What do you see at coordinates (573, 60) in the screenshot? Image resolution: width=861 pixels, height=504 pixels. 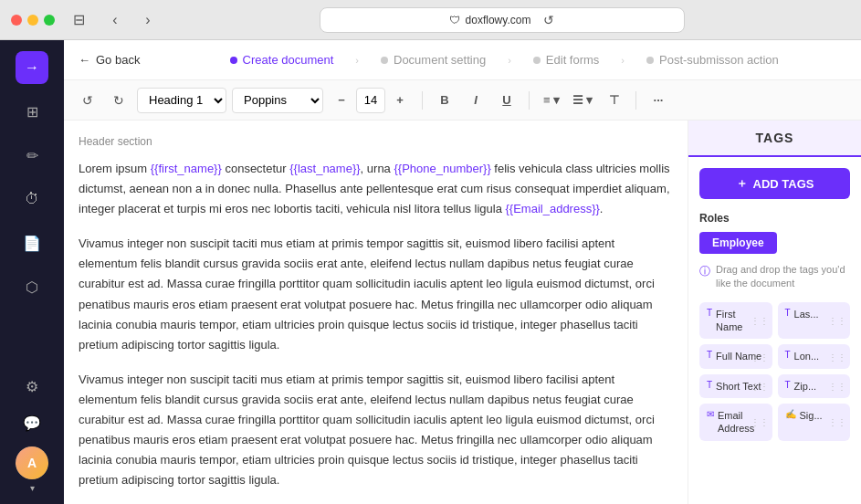 I see `nav-step-forms-label: Edit forms` at bounding box center [573, 60].